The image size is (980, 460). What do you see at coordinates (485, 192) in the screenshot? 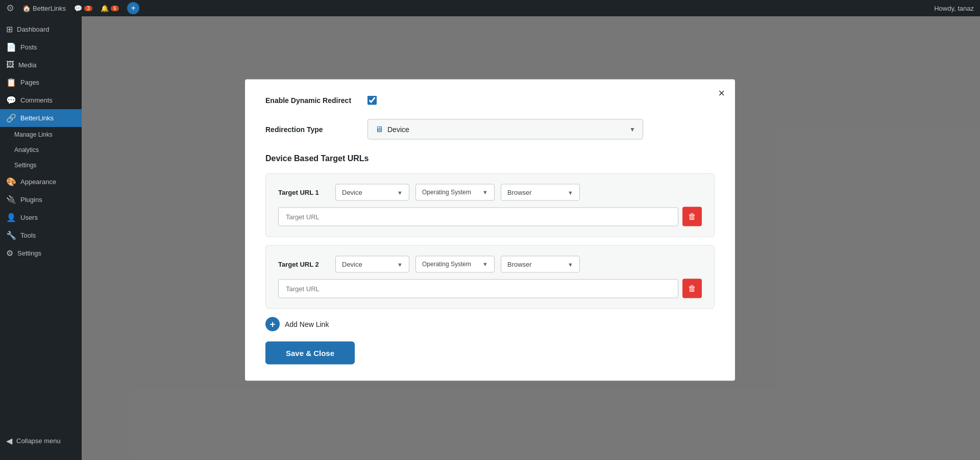
I see `os-chevron-icon: ▼` at bounding box center [485, 192].